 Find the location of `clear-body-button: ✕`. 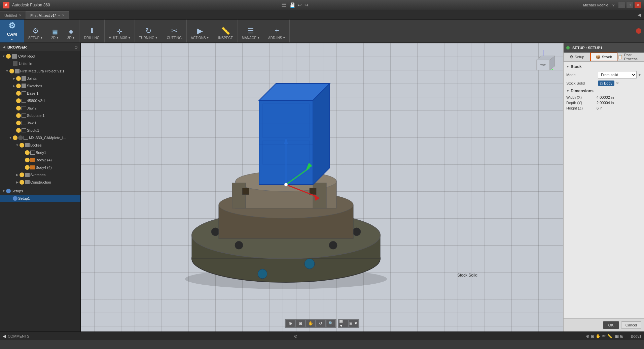

clear-body-button: ✕ is located at coordinates (617, 83).